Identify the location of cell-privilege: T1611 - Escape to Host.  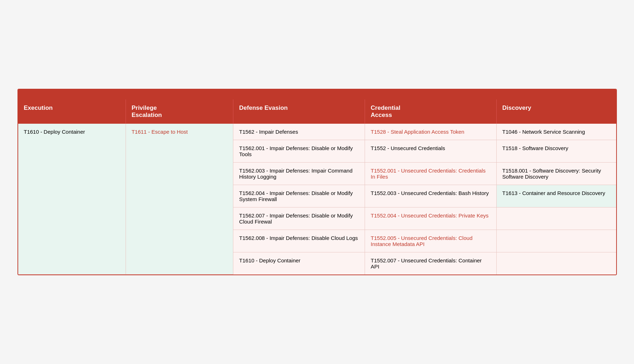
(179, 199).